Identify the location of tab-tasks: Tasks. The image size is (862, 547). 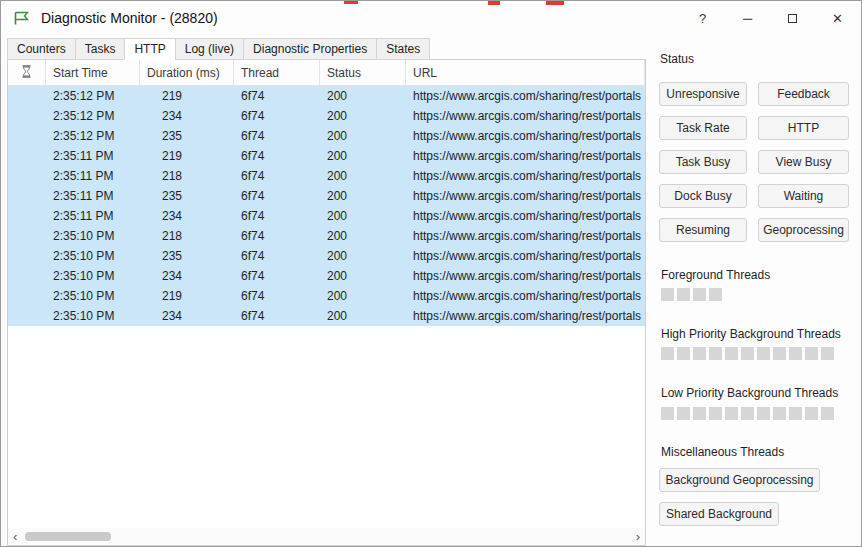
(100, 49).